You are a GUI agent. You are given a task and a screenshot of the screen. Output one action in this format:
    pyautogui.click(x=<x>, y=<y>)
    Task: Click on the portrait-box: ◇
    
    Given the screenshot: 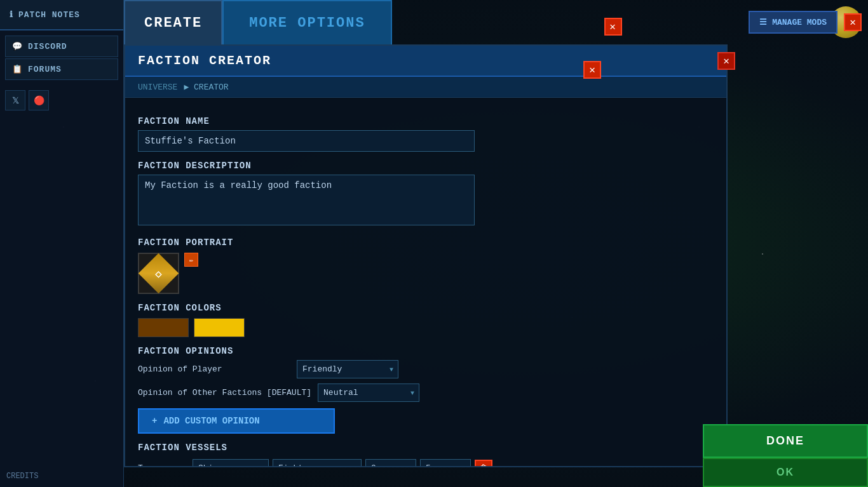 What is the action you would take?
    pyautogui.click(x=159, y=273)
    